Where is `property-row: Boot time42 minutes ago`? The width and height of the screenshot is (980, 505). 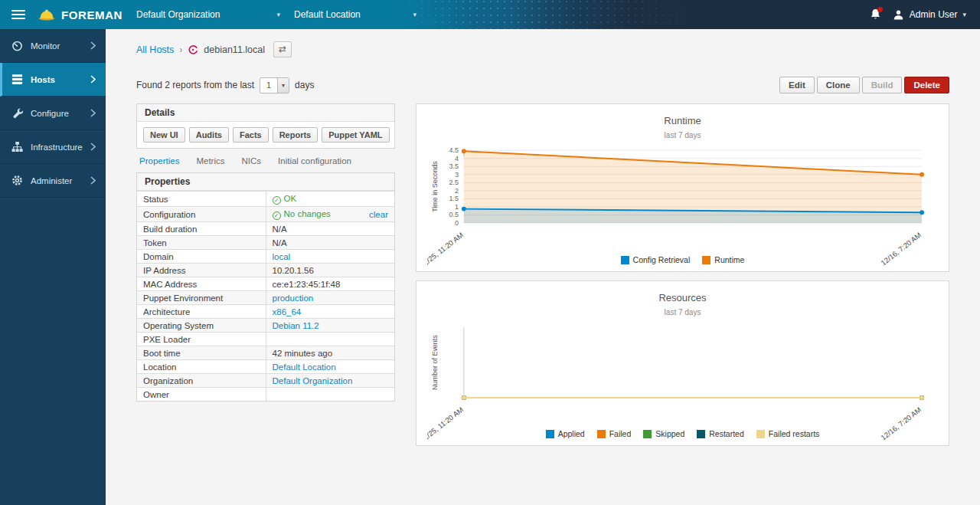
property-row: Boot time42 minutes ago is located at coordinates (266, 353).